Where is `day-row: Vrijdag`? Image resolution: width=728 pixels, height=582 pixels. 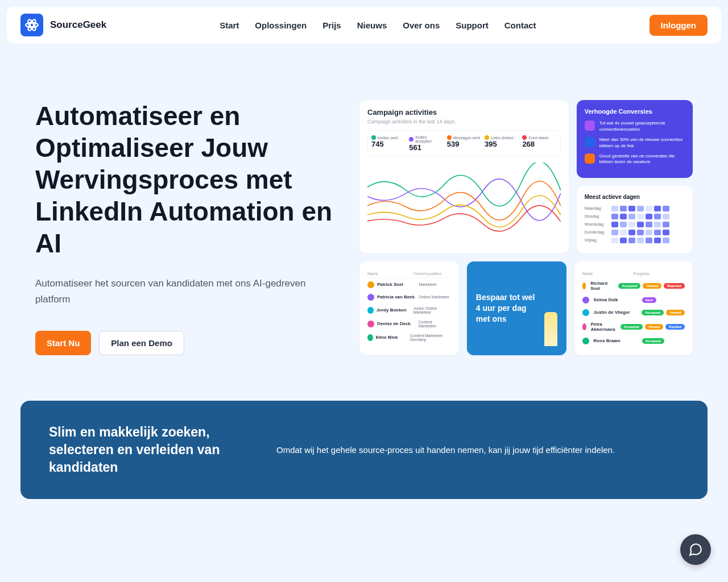
day-row: Vrijdag is located at coordinates (635, 240).